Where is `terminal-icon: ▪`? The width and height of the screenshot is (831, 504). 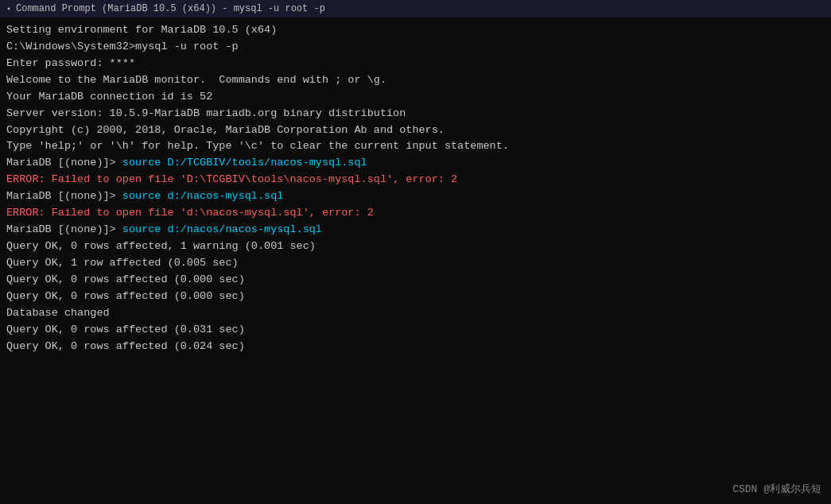
terminal-icon: ▪ is located at coordinates (9, 10).